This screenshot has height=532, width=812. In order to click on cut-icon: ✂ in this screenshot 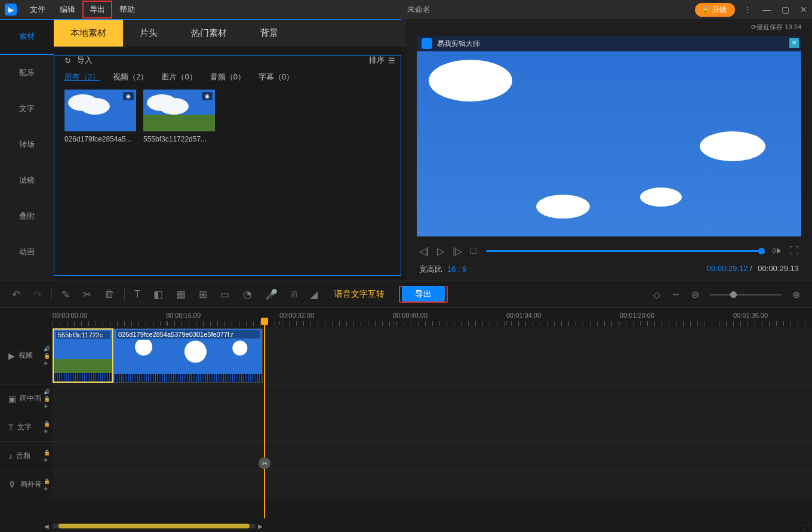, I will do `click(87, 295)`.